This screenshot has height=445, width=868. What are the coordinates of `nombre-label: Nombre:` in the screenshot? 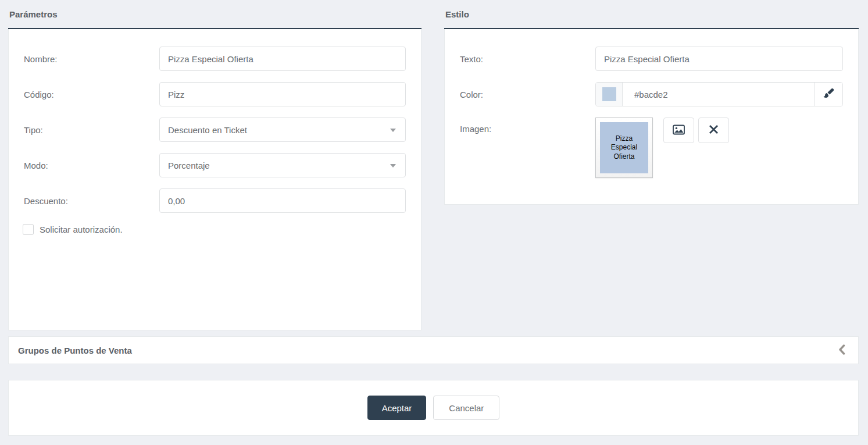 It's located at (92, 59).